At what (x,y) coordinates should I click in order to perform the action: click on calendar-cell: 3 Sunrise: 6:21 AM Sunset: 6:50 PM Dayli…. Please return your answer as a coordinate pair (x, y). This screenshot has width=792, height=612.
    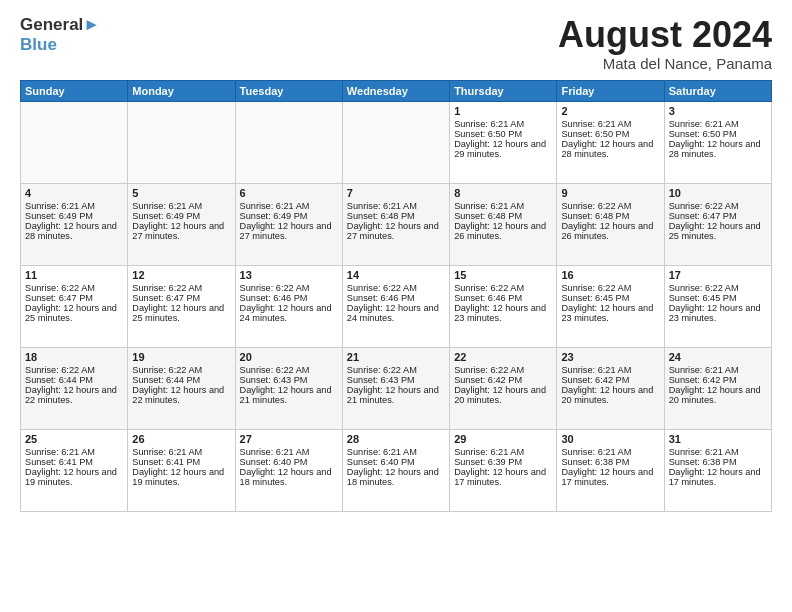
    Looking at the image, I should click on (718, 142).